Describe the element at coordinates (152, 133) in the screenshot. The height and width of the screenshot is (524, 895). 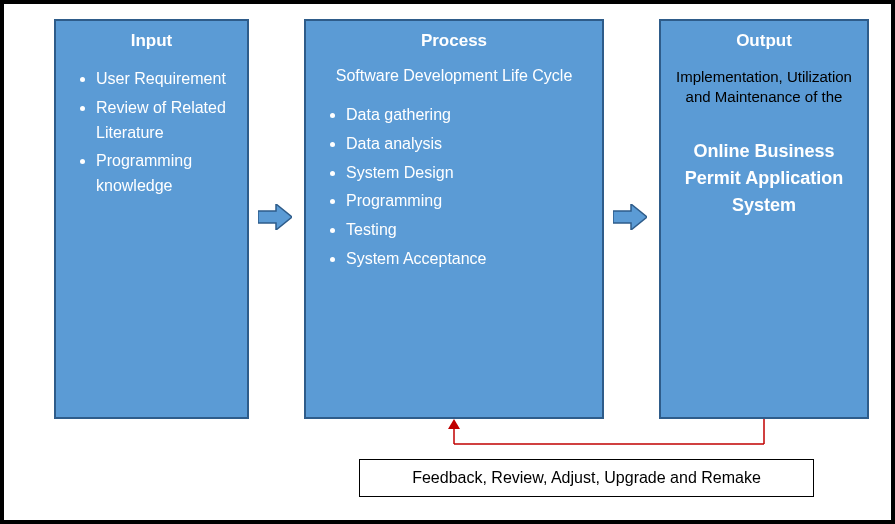
I see `input-list: User Requirement Review of Related Liter…` at that location.